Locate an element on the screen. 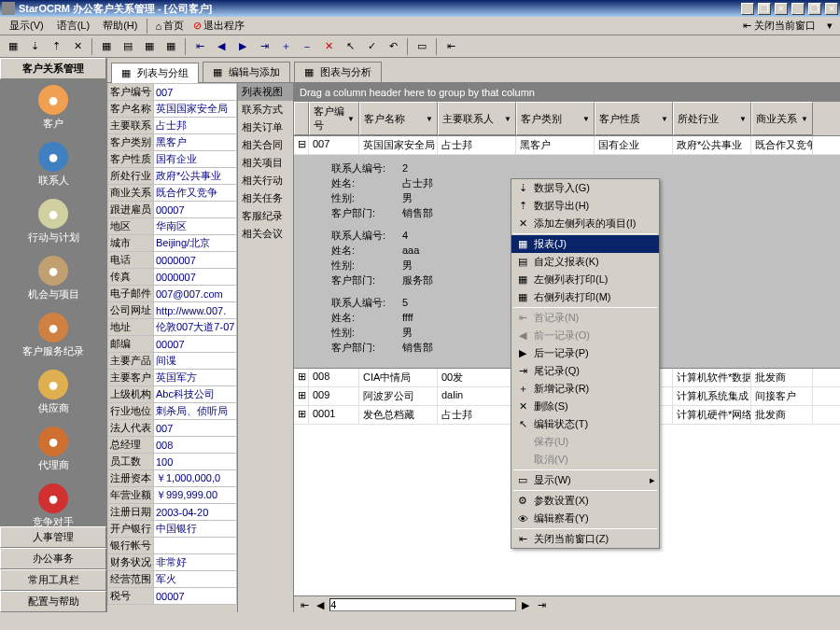 This screenshot has height=630, width=840. col-header-0: 客户编号▼ is located at coordinates (334, 119).